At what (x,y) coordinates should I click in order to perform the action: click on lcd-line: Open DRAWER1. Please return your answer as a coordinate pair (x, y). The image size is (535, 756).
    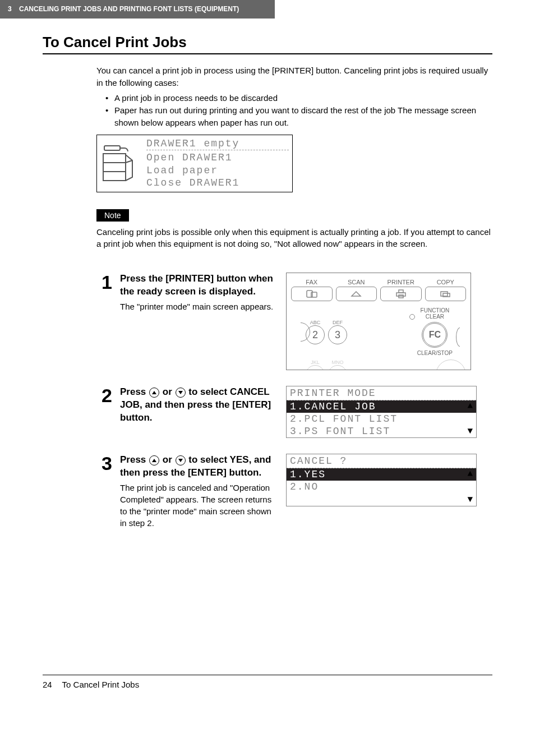
    Looking at the image, I should click on (218, 158).